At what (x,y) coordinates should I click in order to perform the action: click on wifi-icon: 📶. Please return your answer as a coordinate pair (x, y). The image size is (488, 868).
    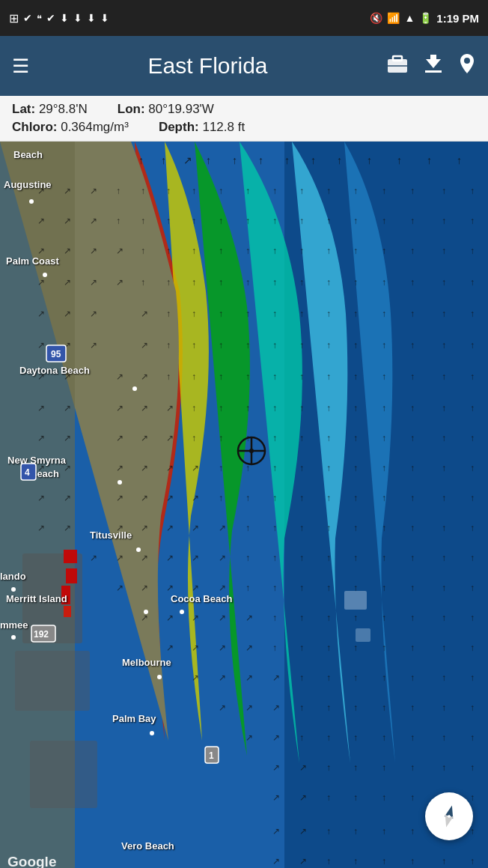
    Looking at the image, I should click on (394, 18).